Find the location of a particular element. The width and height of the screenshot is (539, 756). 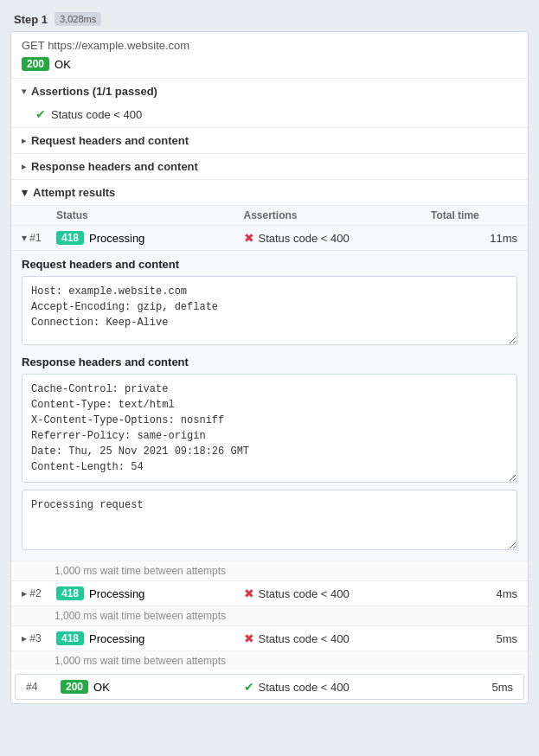

attempt-num-1: ▾ #1 is located at coordinates (39, 238).